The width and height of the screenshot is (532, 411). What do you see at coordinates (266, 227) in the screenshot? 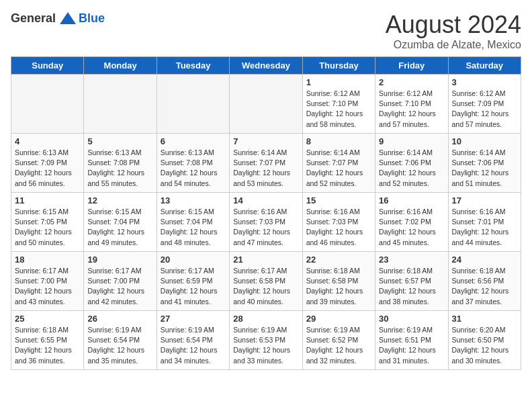
I see `day-info: Sunrise: 6:16 AMSunset: 7:03 PMDaylight:…` at bounding box center [266, 227].